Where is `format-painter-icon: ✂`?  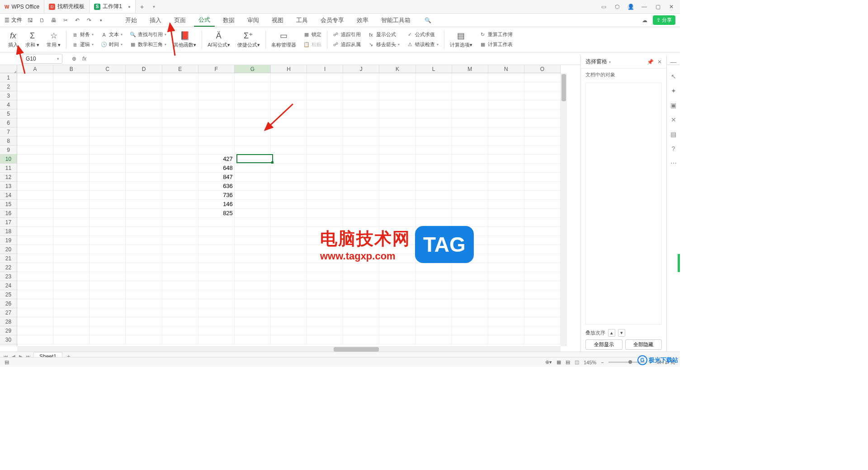
format-painter-icon: ✂ is located at coordinates (66, 20).